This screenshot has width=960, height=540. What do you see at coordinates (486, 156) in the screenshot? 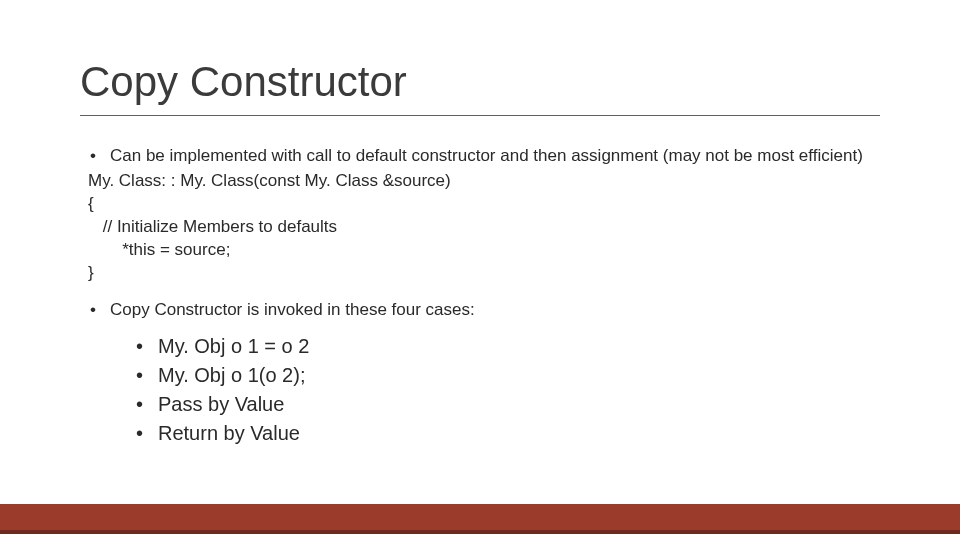
I see `bullet-text-1: Can be implemented with call to default …` at bounding box center [486, 156].